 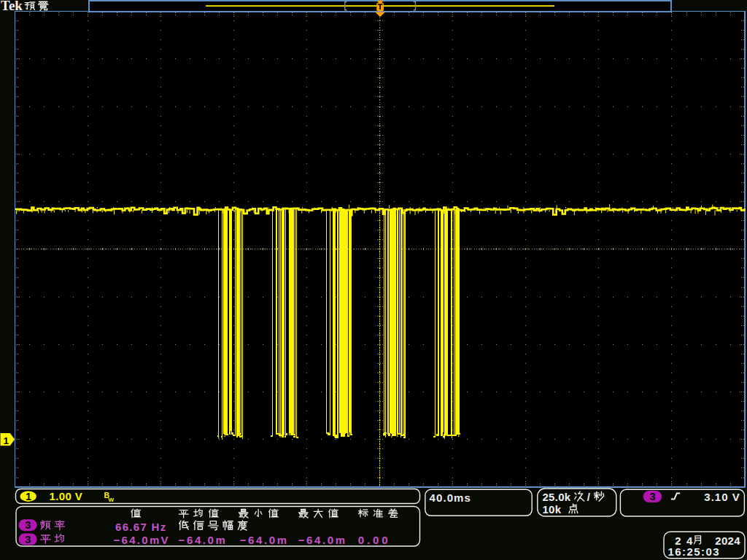 I want to click on svg-text: Tek, so click(x=12, y=7).